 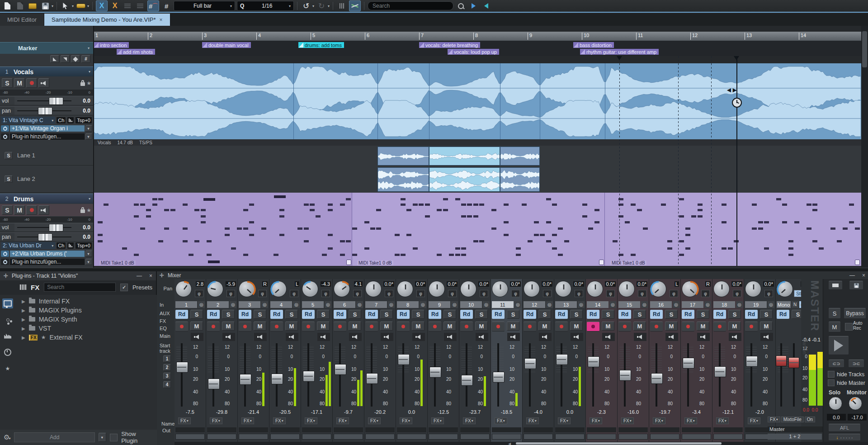 What do you see at coordinates (598, 305) in the screenshot?
I see `channel-number: 14` at bounding box center [598, 305].